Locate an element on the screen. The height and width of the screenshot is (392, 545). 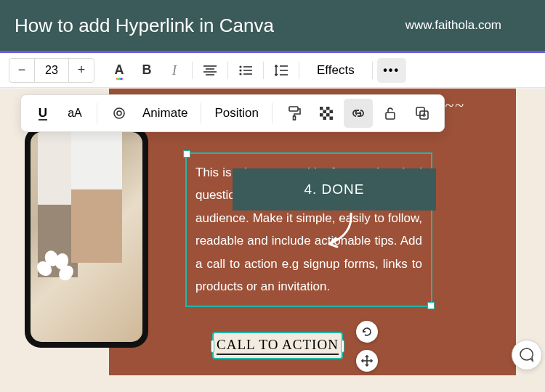
element-floating-controls is located at coordinates (367, 350).